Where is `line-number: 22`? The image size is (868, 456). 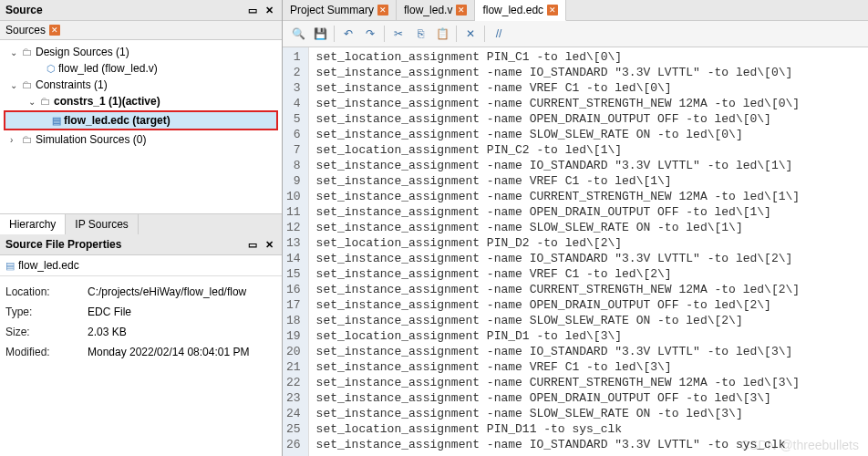 line-number: 22 is located at coordinates (294, 383).